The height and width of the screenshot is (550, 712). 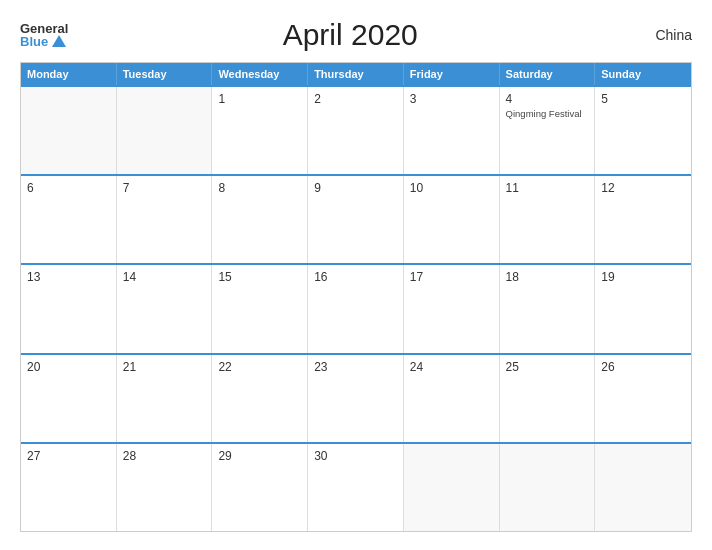 What do you see at coordinates (69, 308) in the screenshot?
I see `day-cell: 13` at bounding box center [69, 308].